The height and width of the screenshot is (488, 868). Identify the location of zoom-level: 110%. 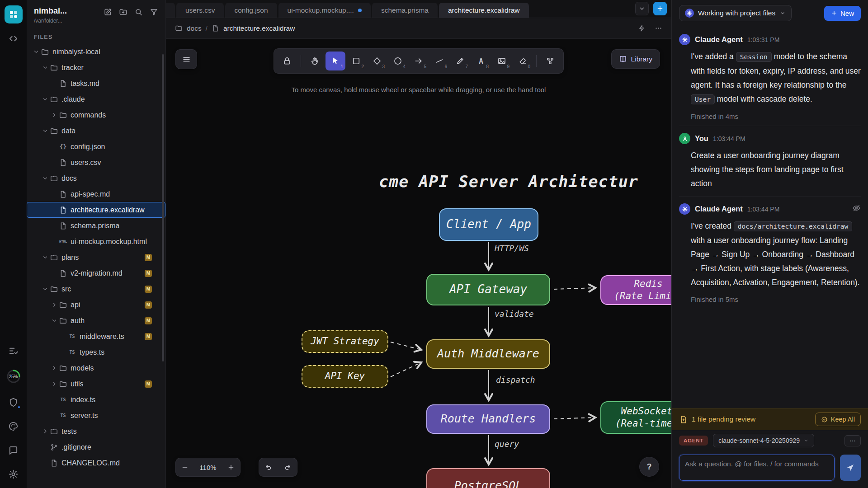
(208, 467).